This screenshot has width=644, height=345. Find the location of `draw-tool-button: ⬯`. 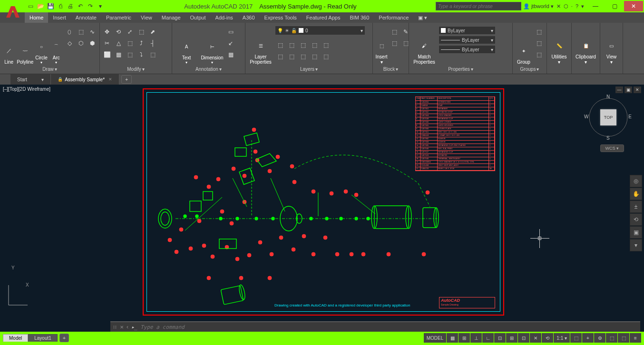

draw-tool-button: ⬯ is located at coordinates (69, 32).